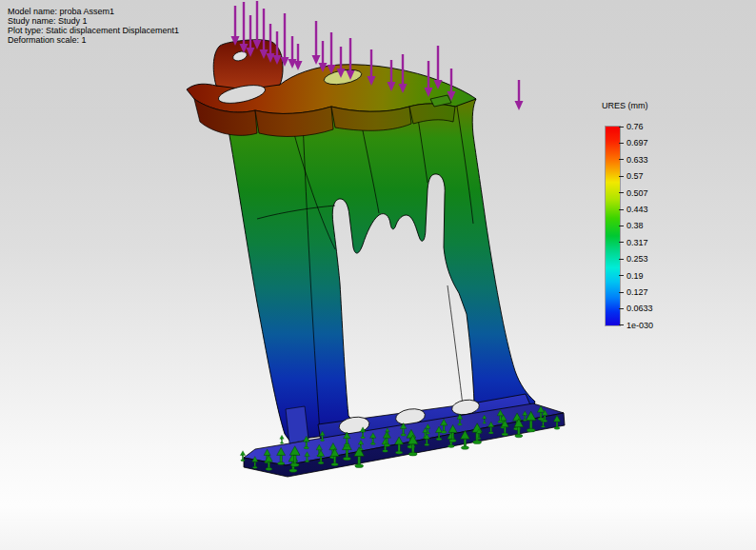 This screenshot has height=550, width=756. I want to click on legend-tick-label: 0.0633, so click(662, 308).